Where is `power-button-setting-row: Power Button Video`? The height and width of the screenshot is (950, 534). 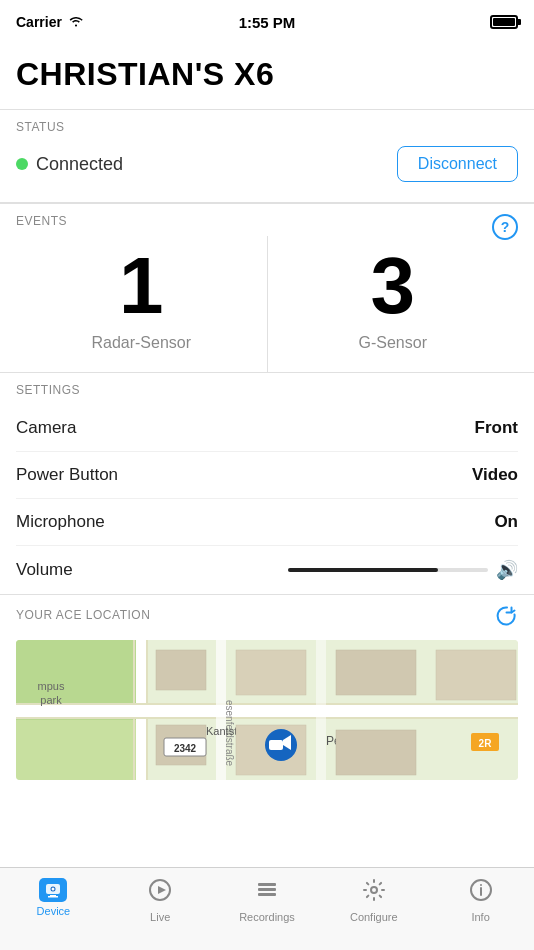 power-button-setting-row: Power Button Video is located at coordinates (267, 476).